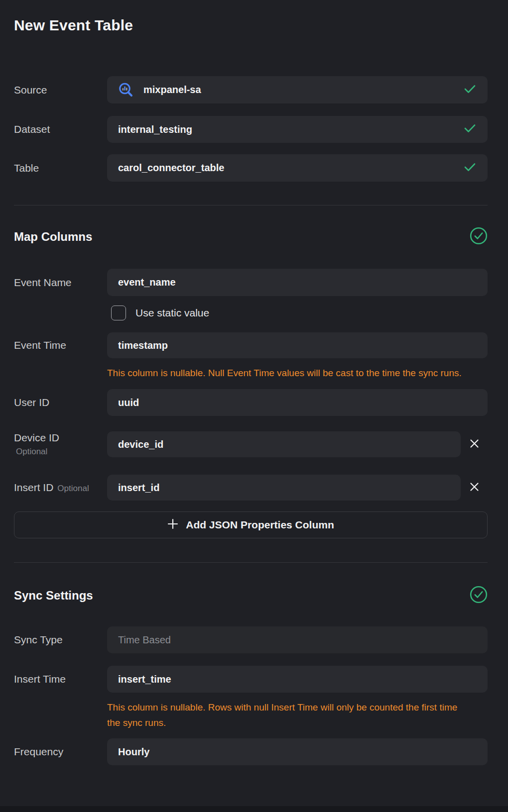 The height and width of the screenshot is (812, 508). Describe the element at coordinates (133, 752) in the screenshot. I see `frequency-value: Hourly` at that location.